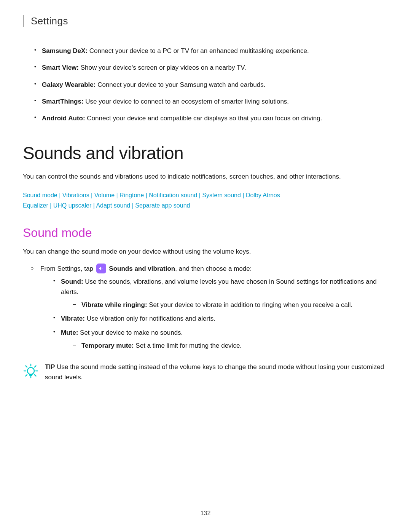 The image size is (411, 532). What do you see at coordinates (230, 305) in the screenshot?
I see `list-item: Vibrate while ringing: Set your device t…` at bounding box center [230, 305].